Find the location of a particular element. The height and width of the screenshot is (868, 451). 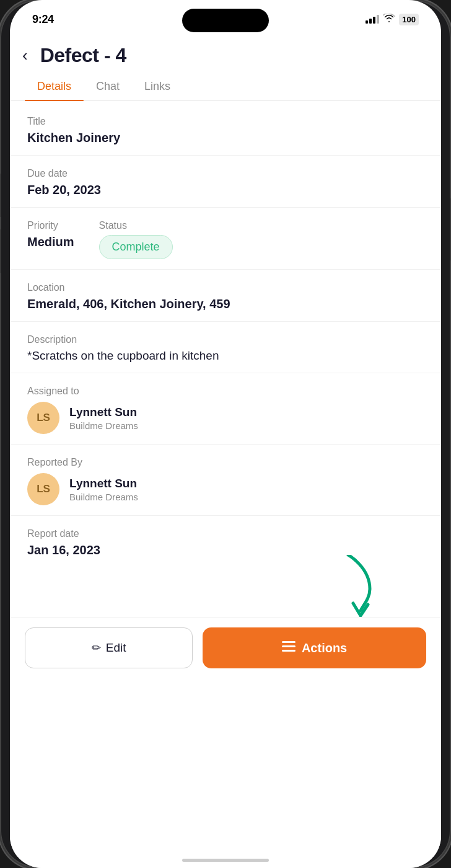

reported-org: Buildme Dreams is located at coordinates (104, 497).